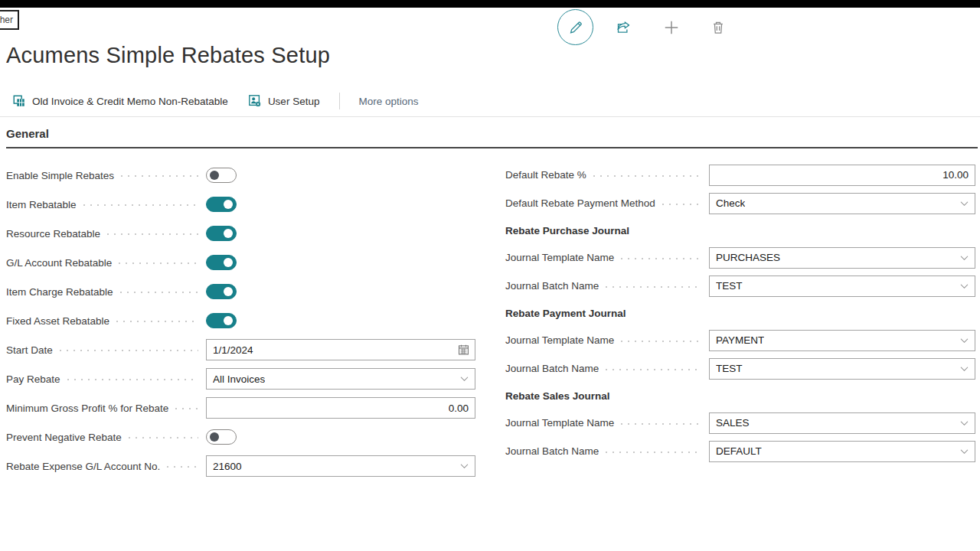 The image size is (980, 551). Describe the element at coordinates (41, 205) in the screenshot. I see `field-label: Item Rebatable` at that location.